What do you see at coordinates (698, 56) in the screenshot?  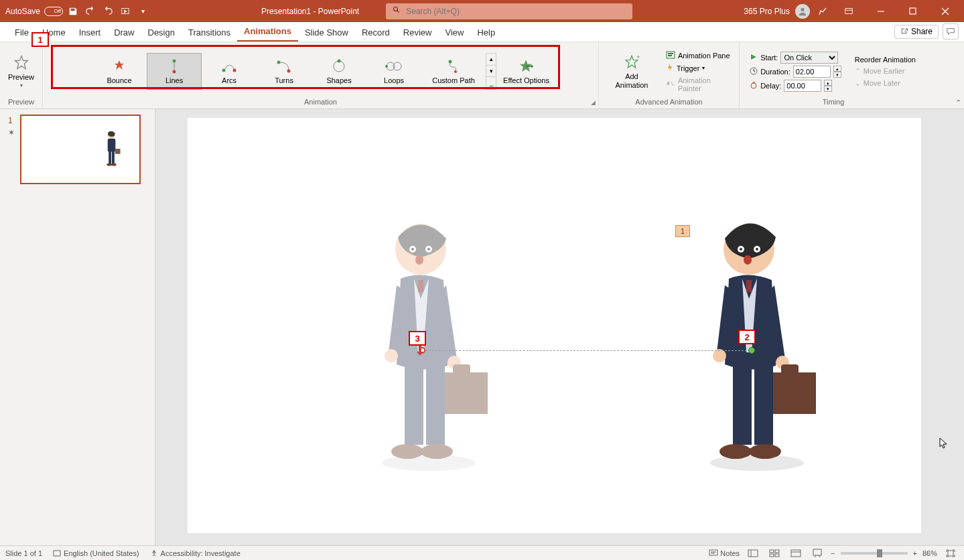 I see `animation-pane-button: Animation Pane` at bounding box center [698, 56].